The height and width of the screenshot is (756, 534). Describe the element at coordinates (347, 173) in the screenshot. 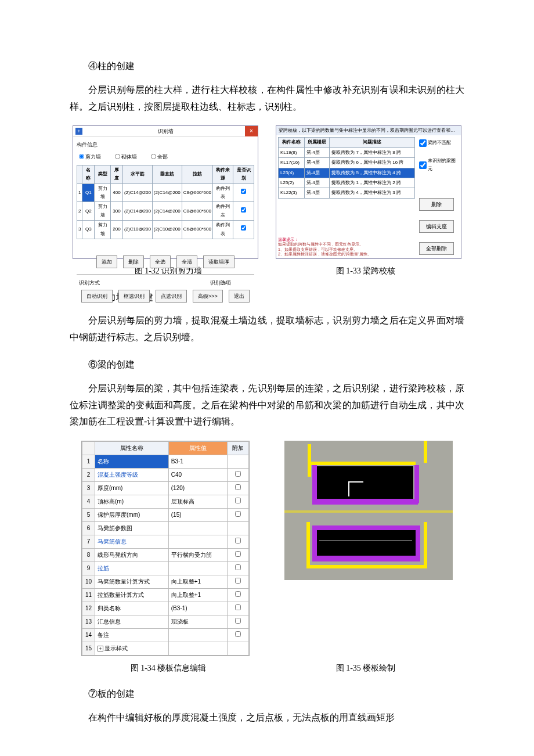

I see `beam-table-row: L23(4)第-4层提取跨数为 5，属性中标注为 4 跨` at that location.